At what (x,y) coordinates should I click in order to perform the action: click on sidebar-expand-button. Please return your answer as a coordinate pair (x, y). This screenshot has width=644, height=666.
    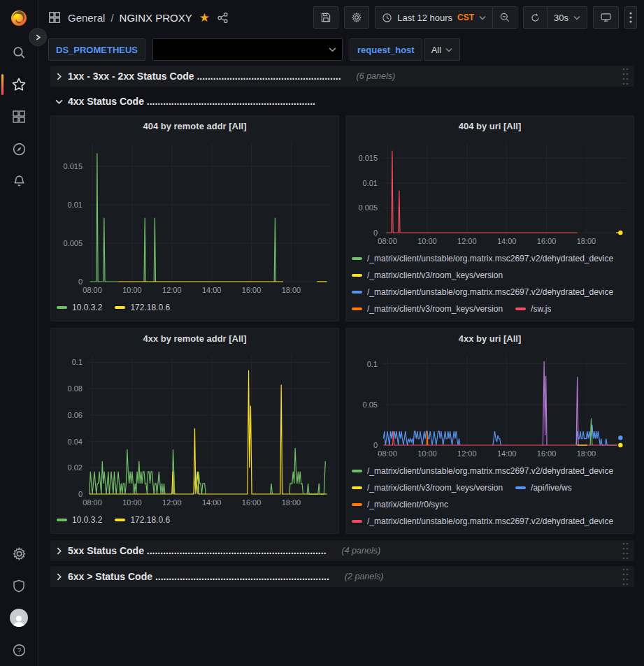
    Looking at the image, I should click on (38, 37).